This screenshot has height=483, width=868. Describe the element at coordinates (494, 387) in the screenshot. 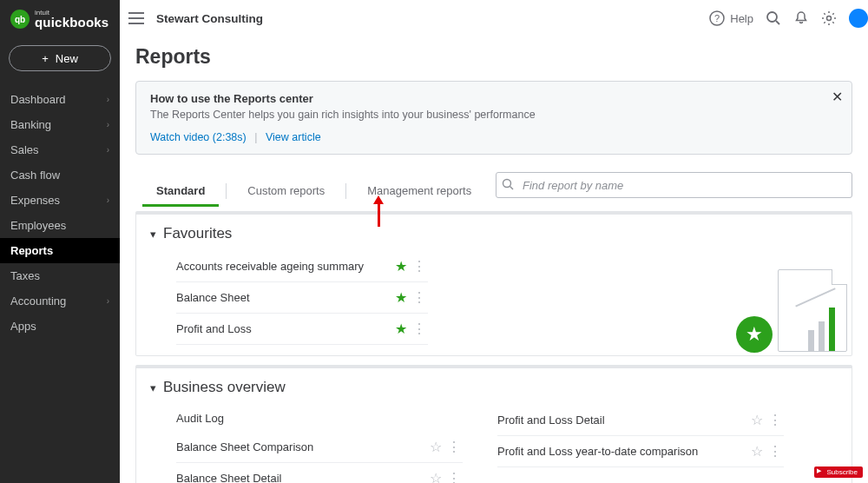

I see `section-header-business-overview: ▾ Business overview` at that location.